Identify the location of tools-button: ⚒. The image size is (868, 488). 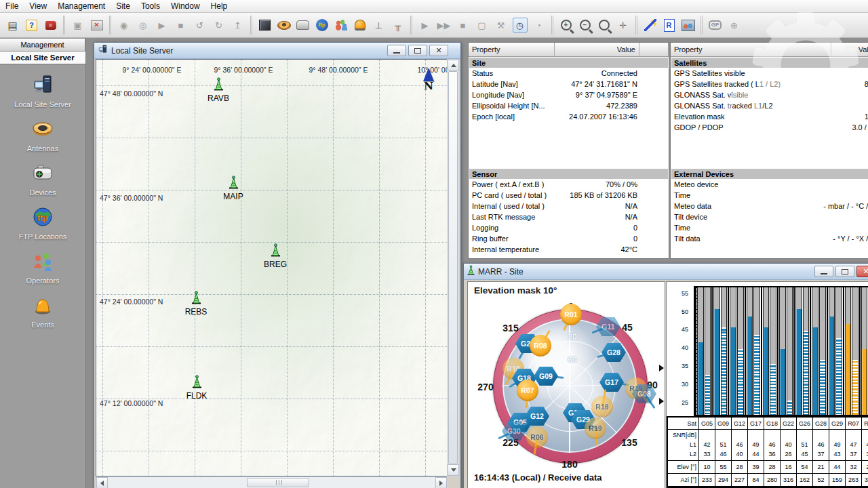
(500, 26).